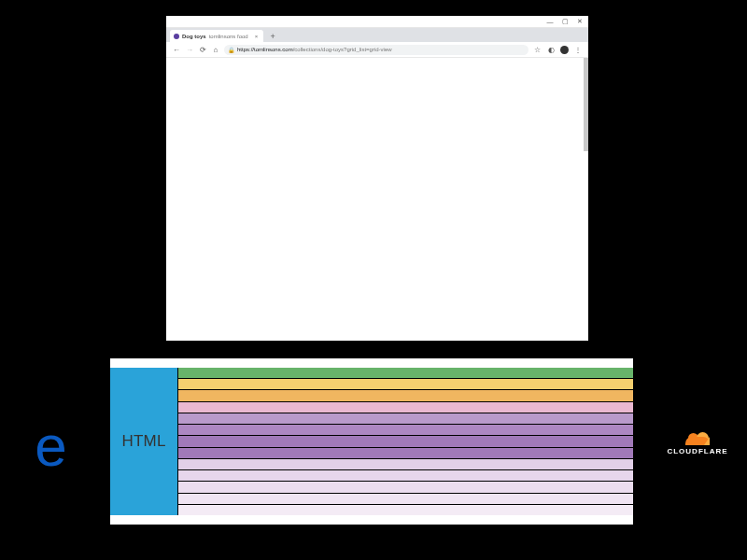  What do you see at coordinates (564, 50) in the screenshot?
I see `profile-avatar` at bounding box center [564, 50].